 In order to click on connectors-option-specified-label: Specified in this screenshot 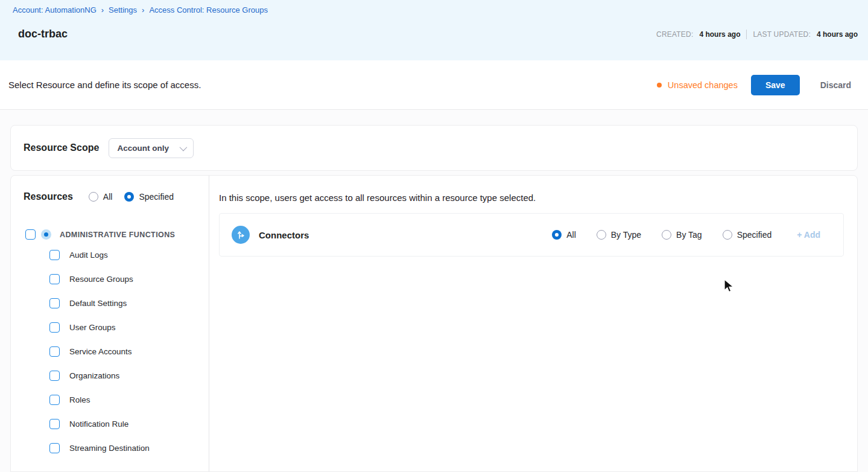, I will do `click(755, 235)`.